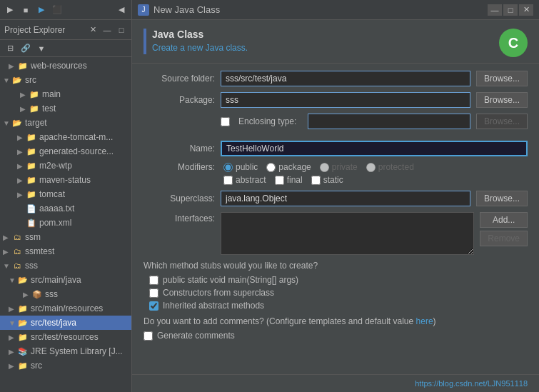 The width and height of the screenshot is (539, 392). I want to click on tree-item-web-resources: ▶ 📁 web-resources, so click(66, 66).